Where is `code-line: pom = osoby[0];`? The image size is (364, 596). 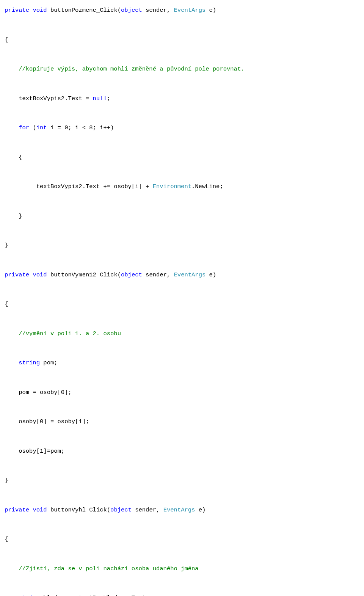
code-line: pom = osoby[0]; is located at coordinates (45, 392).